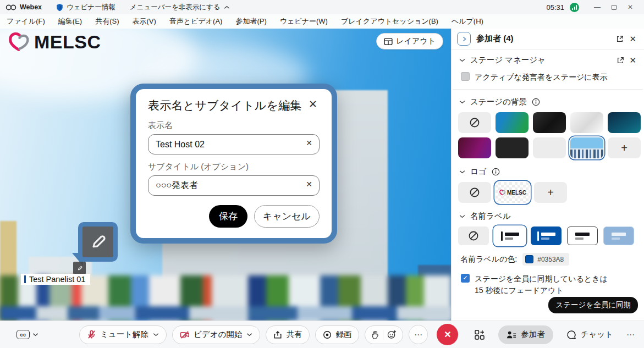 The width and height of the screenshot is (644, 348). What do you see at coordinates (533, 334) in the screenshot?
I see `participants-tab-label: 参加者` at bounding box center [533, 334].